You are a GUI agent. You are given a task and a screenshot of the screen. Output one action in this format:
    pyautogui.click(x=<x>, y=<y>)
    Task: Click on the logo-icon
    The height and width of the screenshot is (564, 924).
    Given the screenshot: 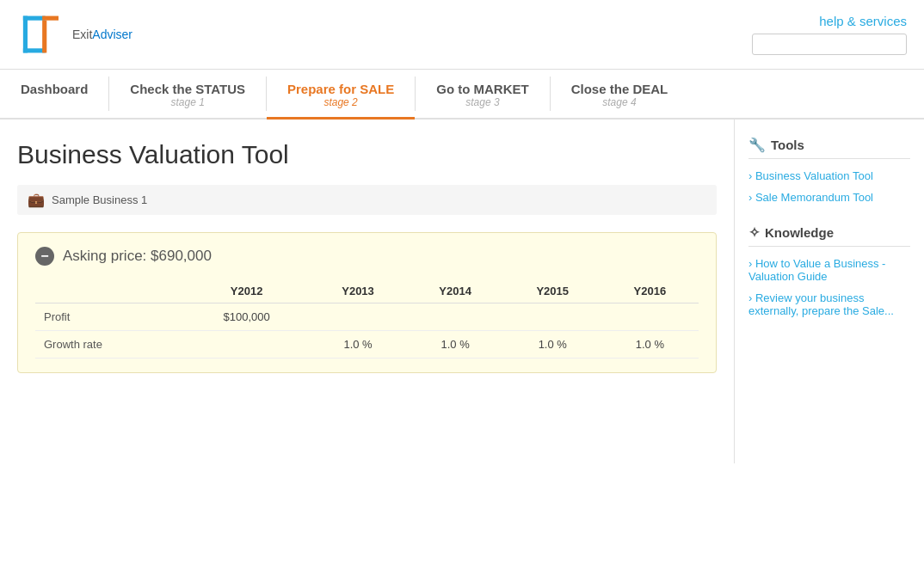 What is the action you would take?
    pyautogui.click(x=43, y=34)
    